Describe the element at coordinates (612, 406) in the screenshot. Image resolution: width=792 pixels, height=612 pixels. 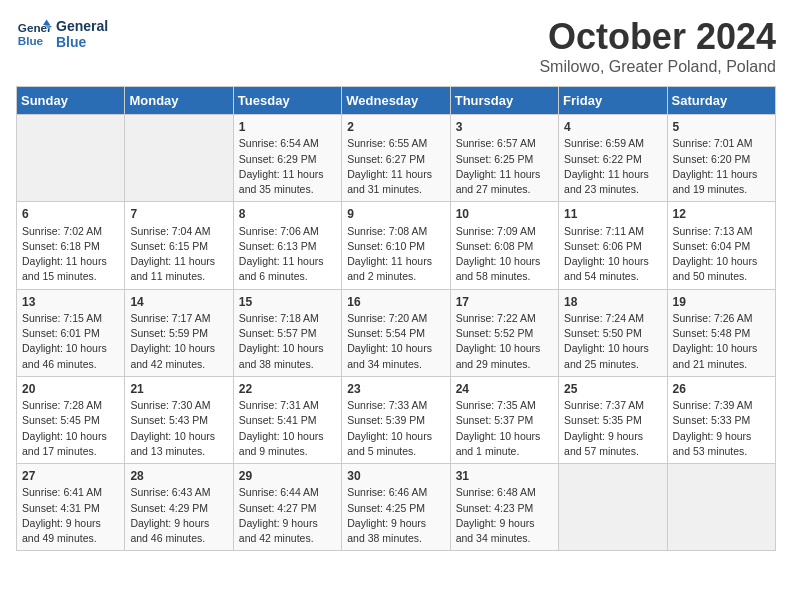
I see `day-info: Sunrise: 7:37 AM` at that location.